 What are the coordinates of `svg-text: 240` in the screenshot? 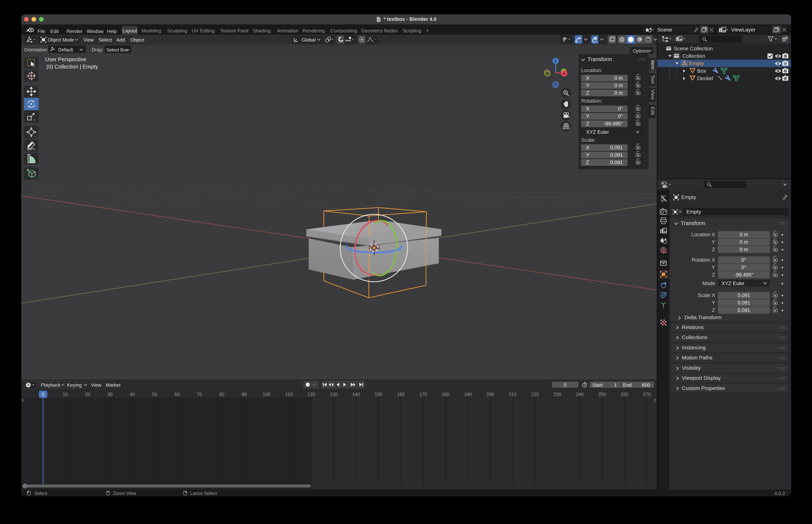 It's located at (580, 394).